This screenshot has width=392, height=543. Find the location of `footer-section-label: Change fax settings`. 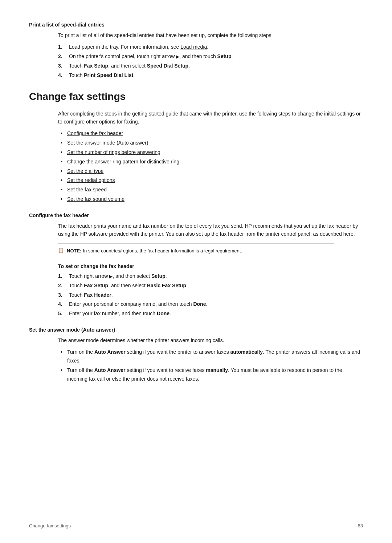

footer-section-label: Change fax settings is located at coordinates (50, 526).